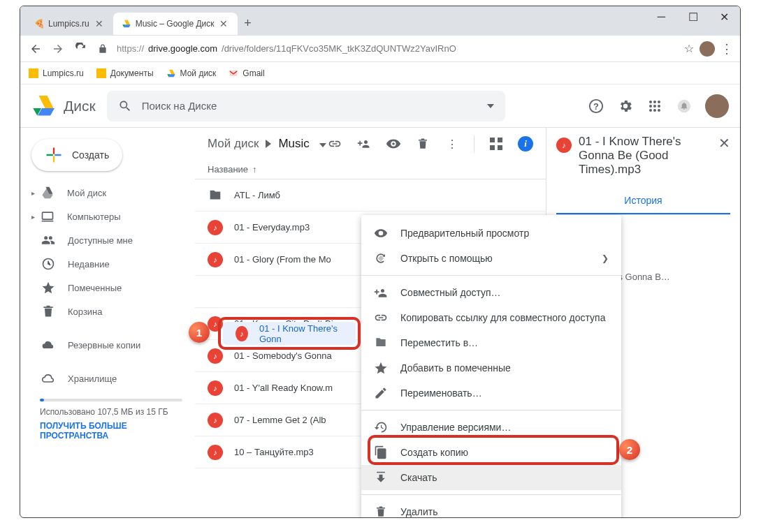 The image size is (761, 532). What do you see at coordinates (526, 144) in the screenshot?
I see `info-icon: i` at bounding box center [526, 144].